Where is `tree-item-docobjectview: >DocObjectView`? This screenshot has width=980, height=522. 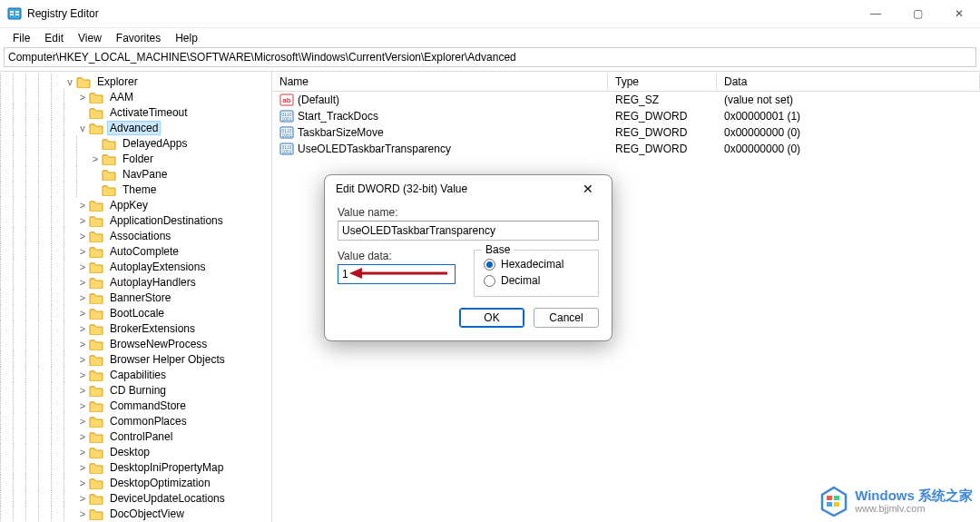
tree-item-docobjectview: >DocObjectView is located at coordinates (136, 514).